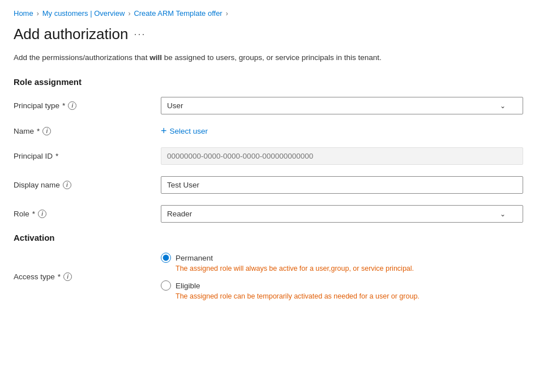 Image resolution: width=539 pixels, height=392 pixels. What do you see at coordinates (166, 286) in the screenshot?
I see `radio-eligible` at bounding box center [166, 286].